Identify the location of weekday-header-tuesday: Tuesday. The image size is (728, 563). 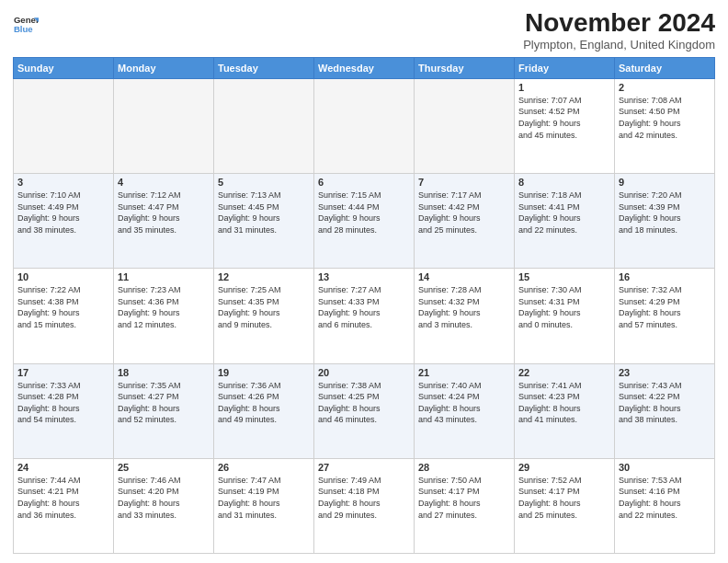
(265, 68).